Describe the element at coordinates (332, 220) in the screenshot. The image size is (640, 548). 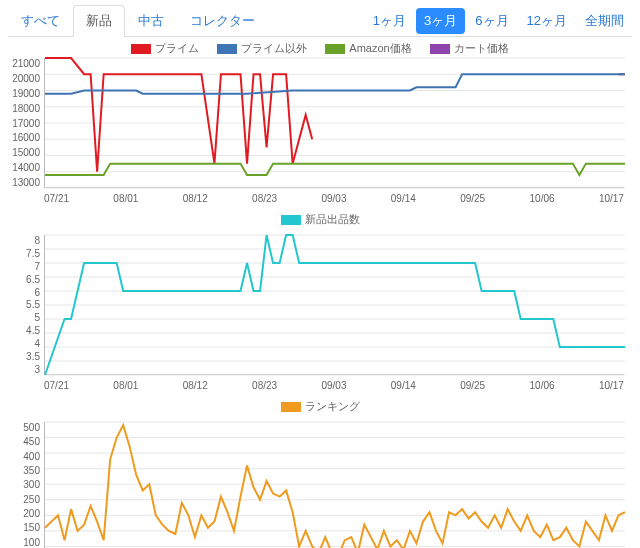
I see `legend-label: 新品出品数` at that location.